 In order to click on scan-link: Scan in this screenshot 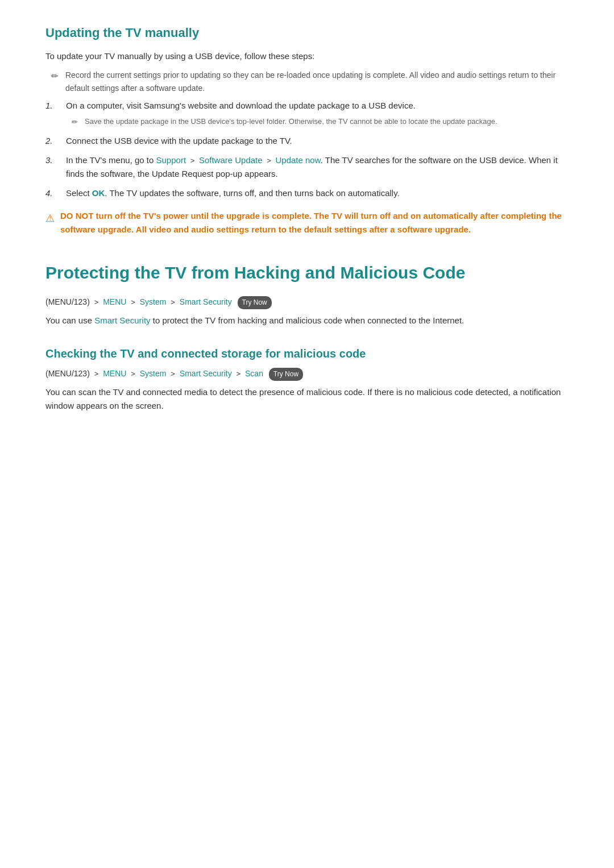, I will do `click(255, 373)`.